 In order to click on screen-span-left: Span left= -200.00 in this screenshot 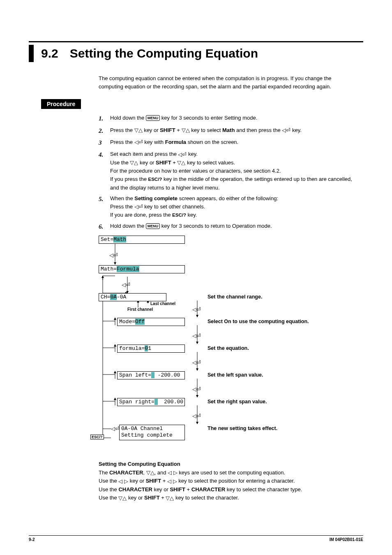, I will do `click(151, 375)`.